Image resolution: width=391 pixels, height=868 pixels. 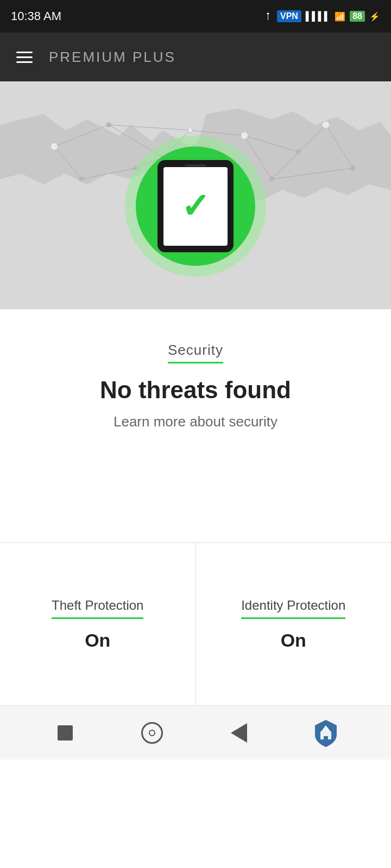 I want to click on app-title: PREMIUM PLUS, so click(x=112, y=58).